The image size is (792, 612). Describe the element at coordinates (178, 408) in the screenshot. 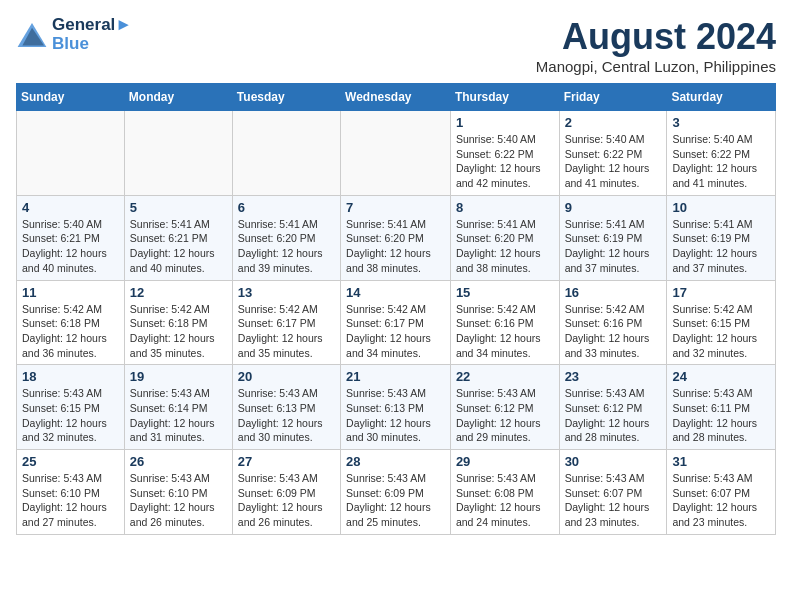

I see `calendar-cell: 19Sunrise: 5:43 AM Sunset: 6:14 PM Dayli…` at that location.